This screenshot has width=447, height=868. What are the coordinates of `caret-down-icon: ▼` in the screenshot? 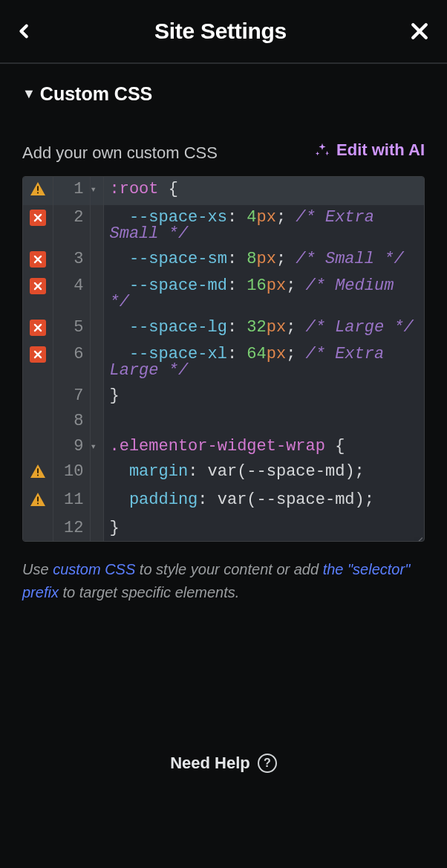 It's located at (29, 94).